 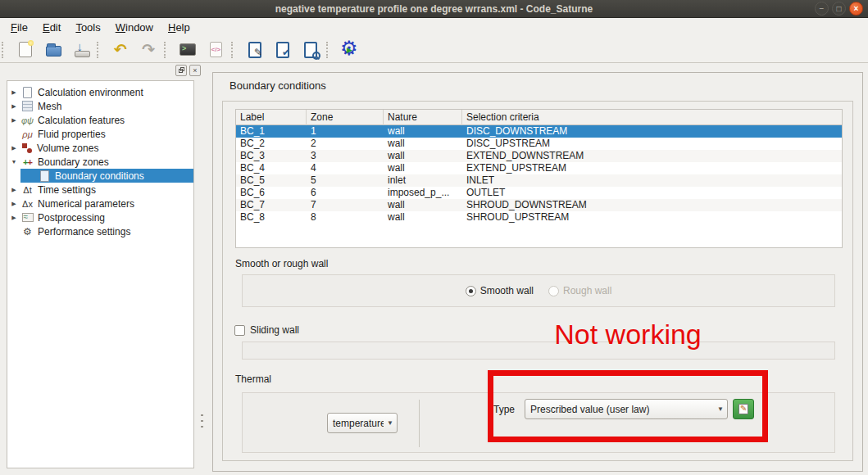 What do you see at coordinates (28, 218) in the screenshot?
I see `chart-icon` at bounding box center [28, 218].